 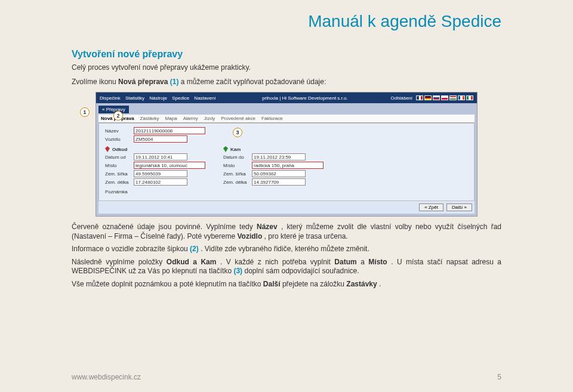 What do you see at coordinates (436, 98) in the screenshot?
I see `flag-sk` at bounding box center [436, 98].